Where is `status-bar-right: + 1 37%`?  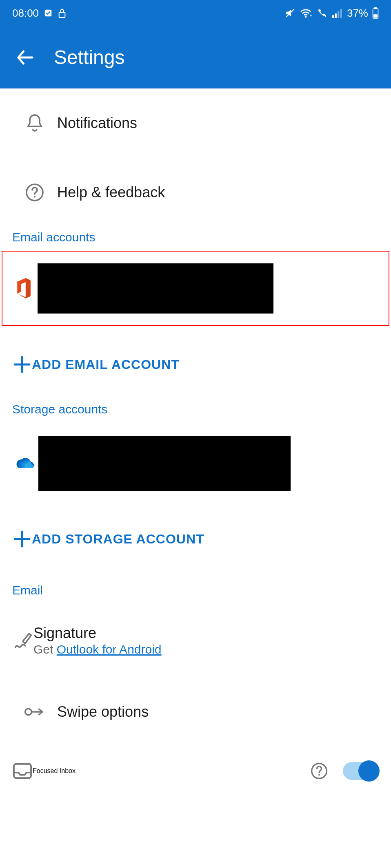
status-bar-right: + 1 37% is located at coordinates (332, 13).